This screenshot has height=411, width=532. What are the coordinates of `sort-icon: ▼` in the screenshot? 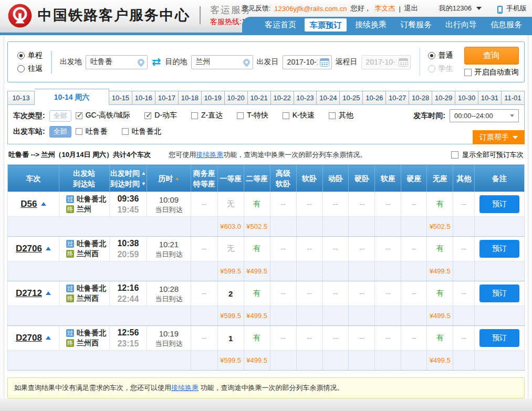 It's located at (144, 184).